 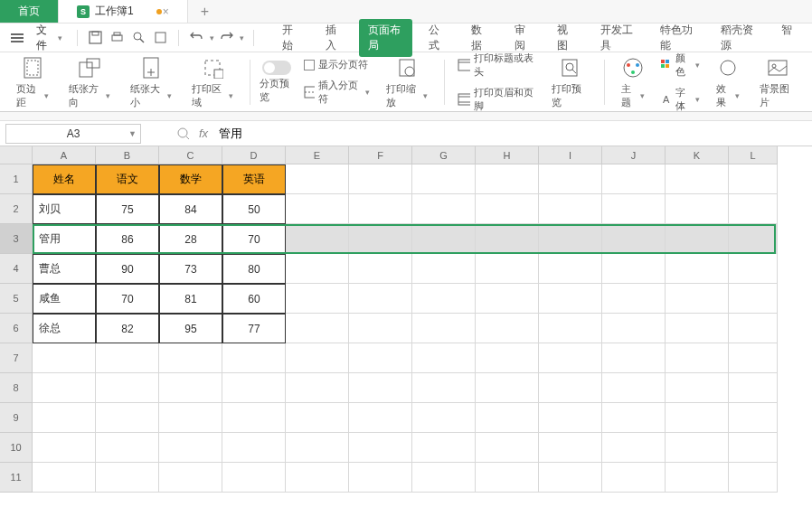 I want to click on cell-H7, so click(x=507, y=358).